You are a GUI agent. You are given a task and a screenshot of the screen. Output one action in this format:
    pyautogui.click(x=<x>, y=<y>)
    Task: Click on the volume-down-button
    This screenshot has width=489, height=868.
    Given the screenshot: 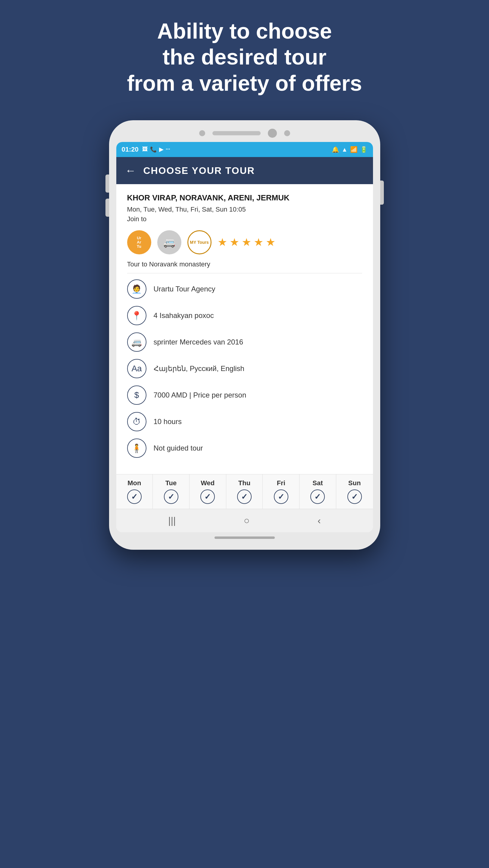 What is the action you would take?
    pyautogui.click(x=107, y=208)
    